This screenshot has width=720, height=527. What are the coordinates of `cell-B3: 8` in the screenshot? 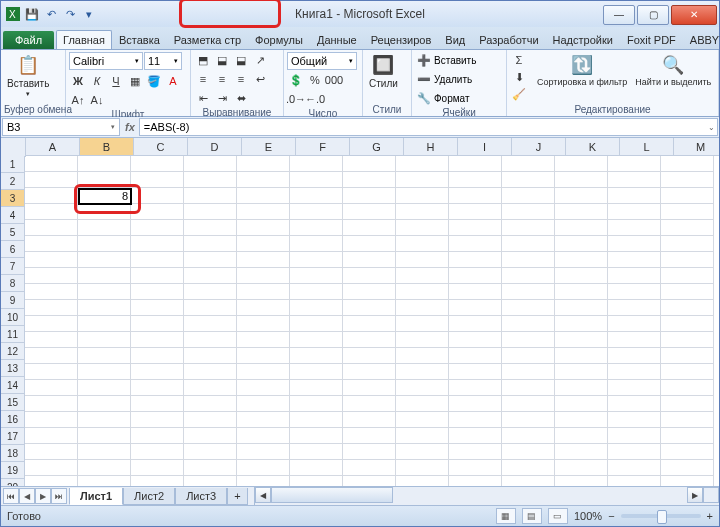 It's located at (104, 196).